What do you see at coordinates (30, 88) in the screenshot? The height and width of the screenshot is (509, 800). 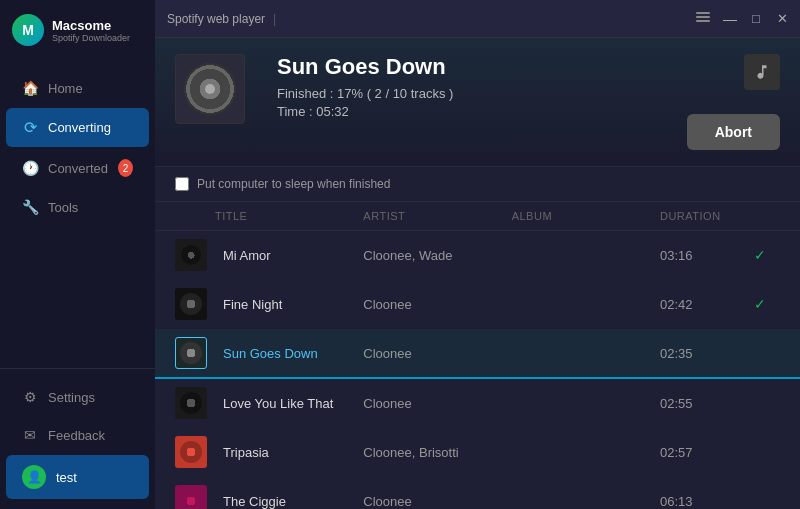 I see `home-icon: 🏠` at bounding box center [30, 88].